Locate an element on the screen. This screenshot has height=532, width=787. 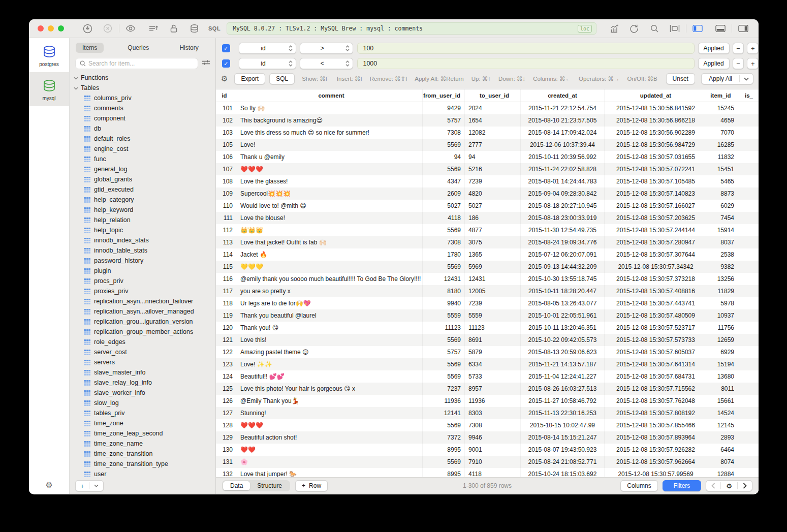
table-row: 103Love this dress so much 😍 so nice for… is located at coordinates (487, 133).